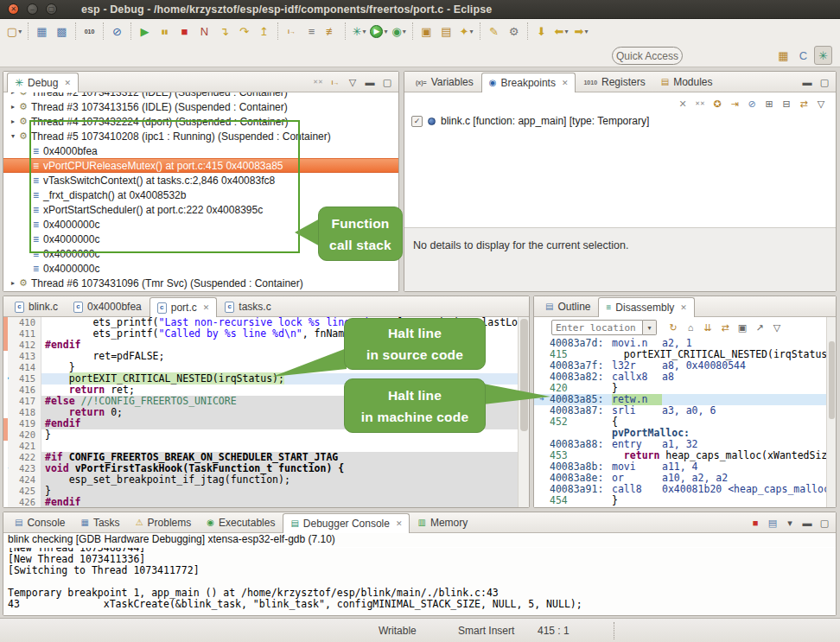  What do you see at coordinates (22, 378) in the screenshot?
I see `line-number: ➜415` at bounding box center [22, 378].